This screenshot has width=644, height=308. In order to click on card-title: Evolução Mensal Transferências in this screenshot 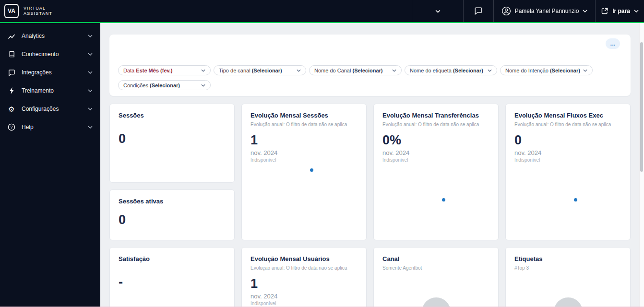, I will do `click(436, 115)`.